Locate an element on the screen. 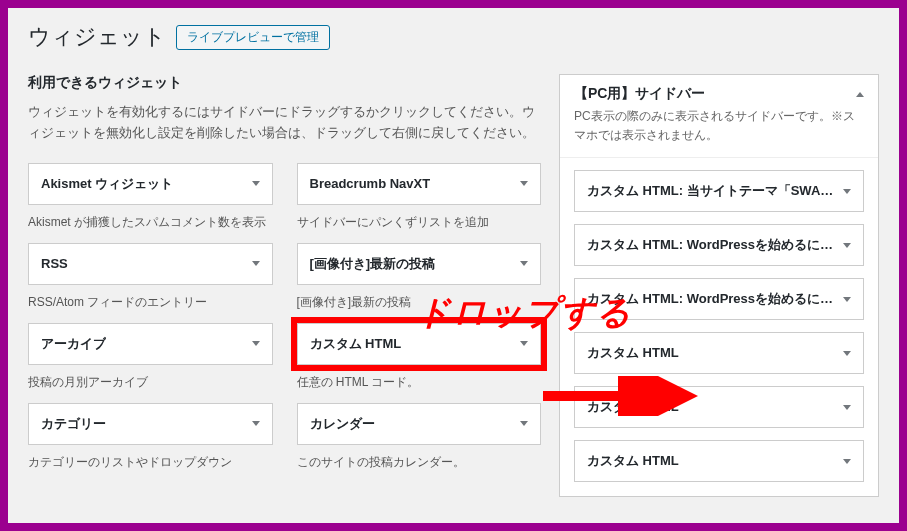 The width and height of the screenshot is (907, 531). live-preview-button: ライブプレビューで管理 is located at coordinates (253, 38).